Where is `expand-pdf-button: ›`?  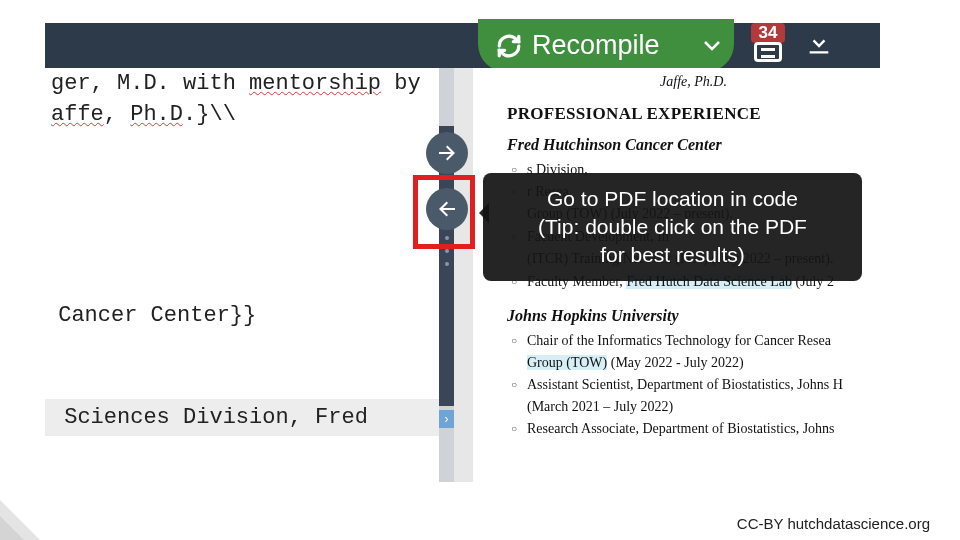 expand-pdf-button: › is located at coordinates (446, 419).